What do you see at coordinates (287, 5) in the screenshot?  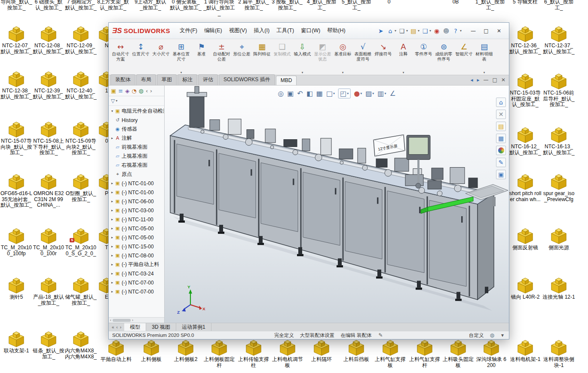 I see `desktop-icon: 3 按板_默认_按加工_` at bounding box center [287, 5].